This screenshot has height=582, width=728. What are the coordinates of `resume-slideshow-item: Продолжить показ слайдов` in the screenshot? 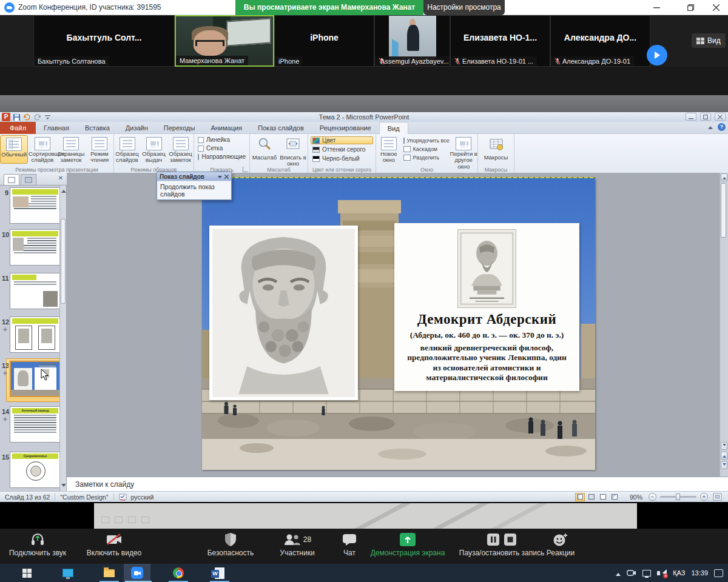 It's located at (194, 190).